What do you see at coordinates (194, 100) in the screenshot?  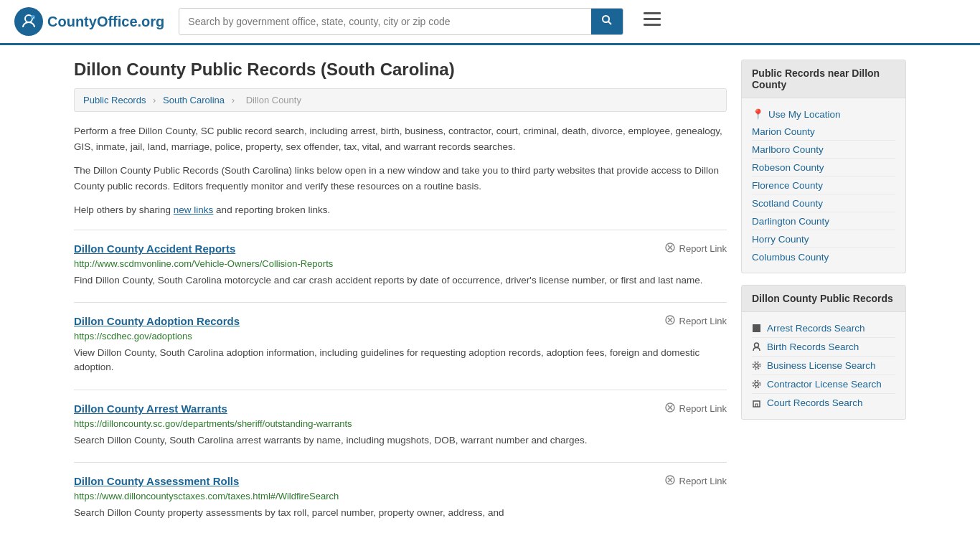 I see `breadcrumb-link-south-carolina: South Carolina` at bounding box center [194, 100].